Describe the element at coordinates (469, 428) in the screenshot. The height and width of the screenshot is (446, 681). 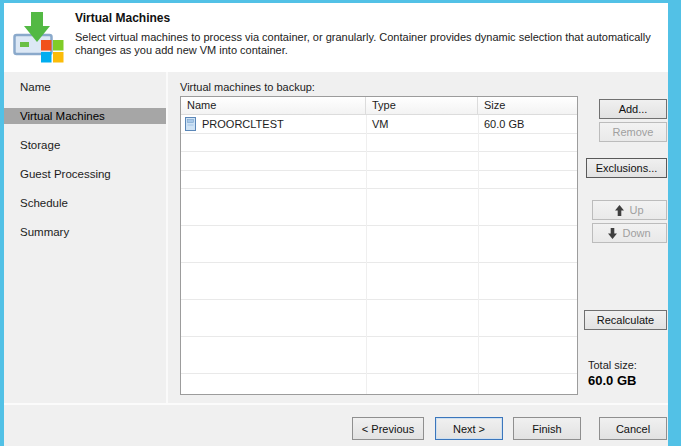
I see `next-button: Next >` at that location.